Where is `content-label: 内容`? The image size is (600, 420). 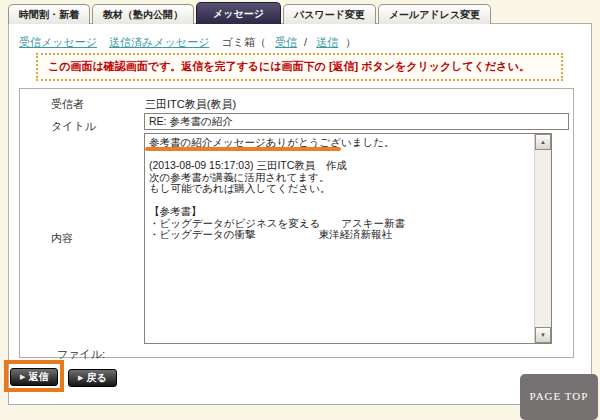 content-label: 内容 is located at coordinates (62, 238).